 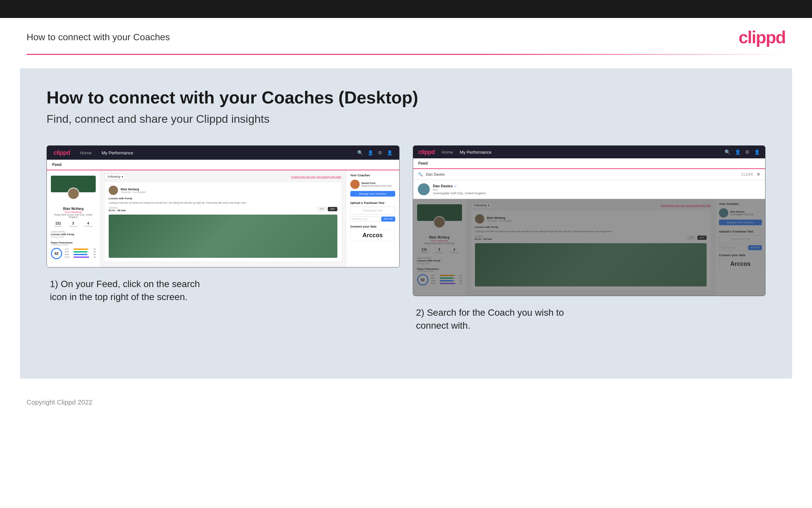 I want to click on profile-stats-2: 131 Activities 3 Followers 4, so click(x=440, y=251).